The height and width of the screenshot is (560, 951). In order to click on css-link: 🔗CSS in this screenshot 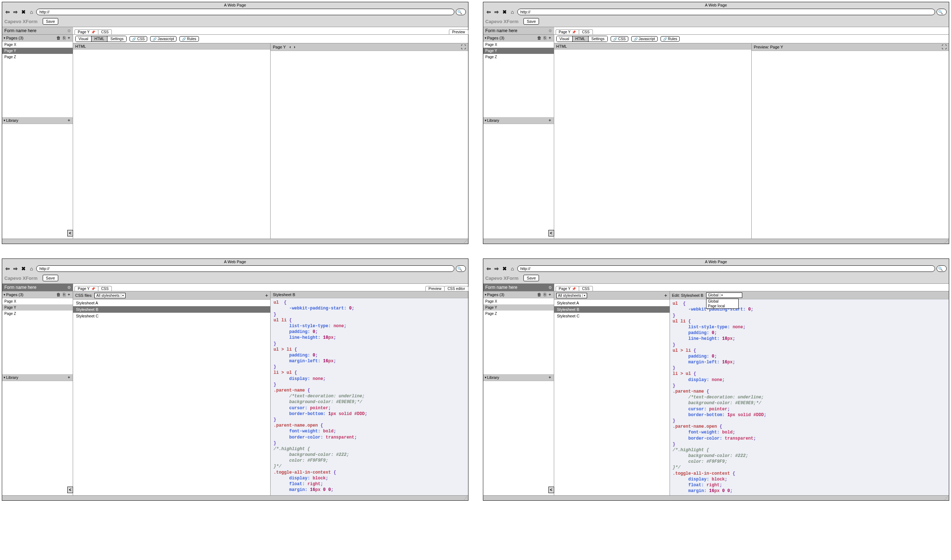, I will do `click(138, 39)`.